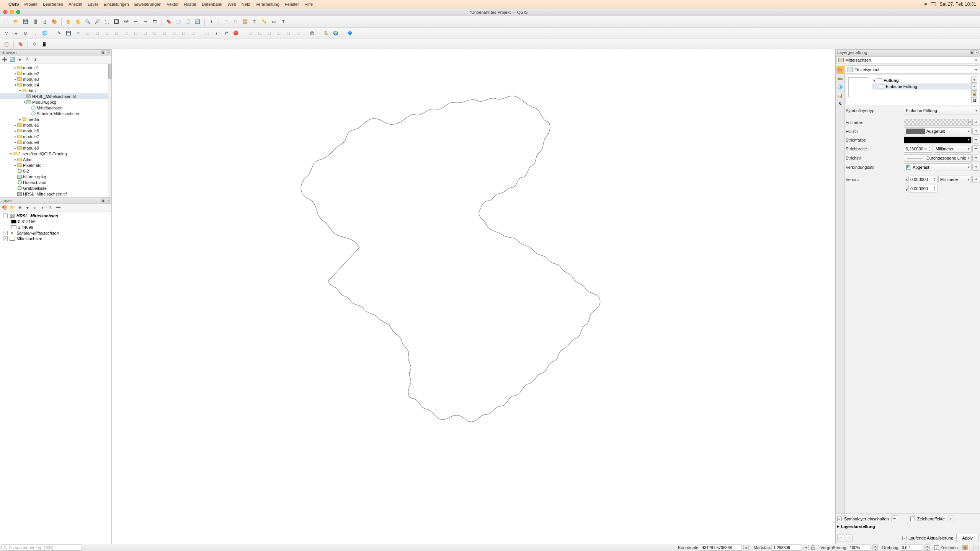 Image resolution: width=980 pixels, height=551 pixels. I want to click on plugin-network-icon: 🕸, so click(312, 33).